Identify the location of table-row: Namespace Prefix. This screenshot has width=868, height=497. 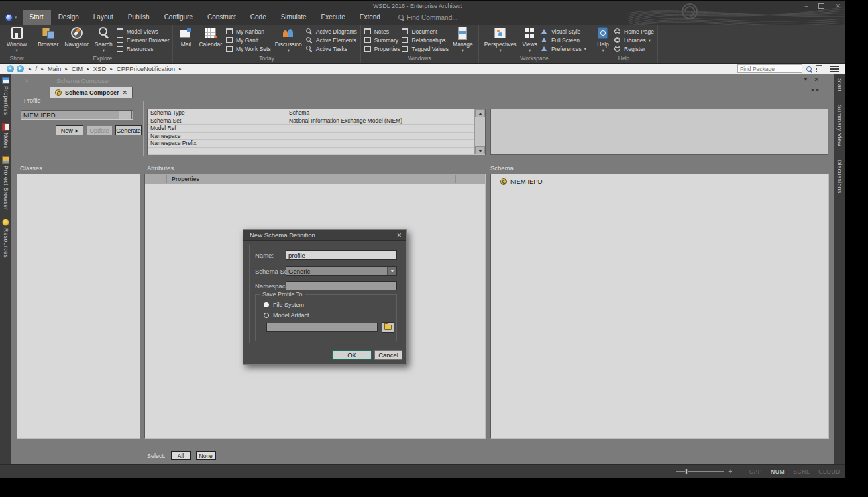
(317, 144).